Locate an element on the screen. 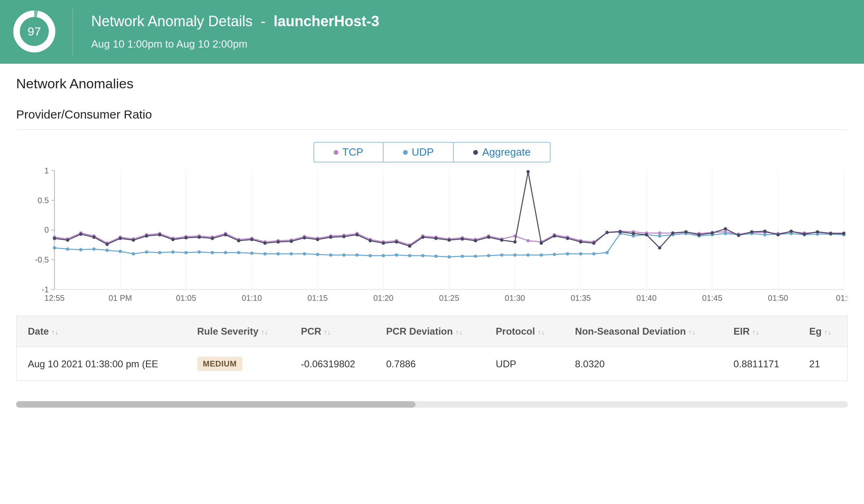 The image size is (864, 504). chart-legend: TCP UDP Aggregate is located at coordinates (432, 152).